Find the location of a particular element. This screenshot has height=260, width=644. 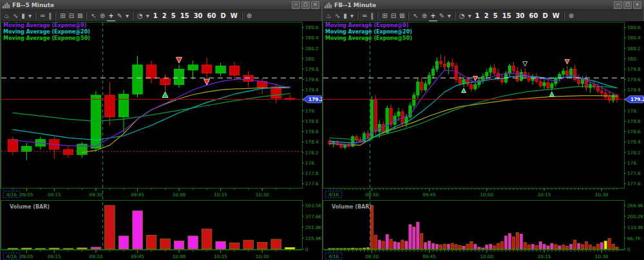

svg-text: 200.2K is located at coordinates (636, 216).